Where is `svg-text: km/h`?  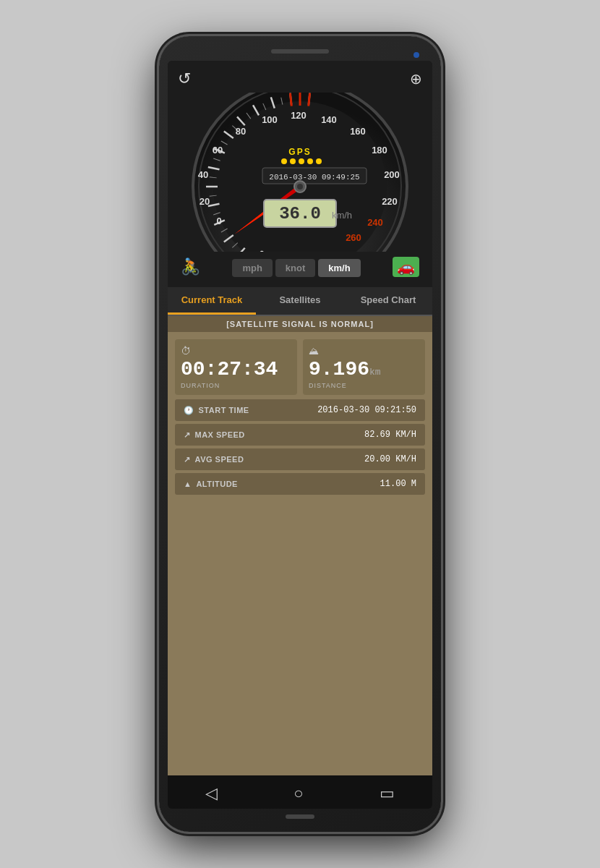 svg-text: km/h is located at coordinates (342, 216).